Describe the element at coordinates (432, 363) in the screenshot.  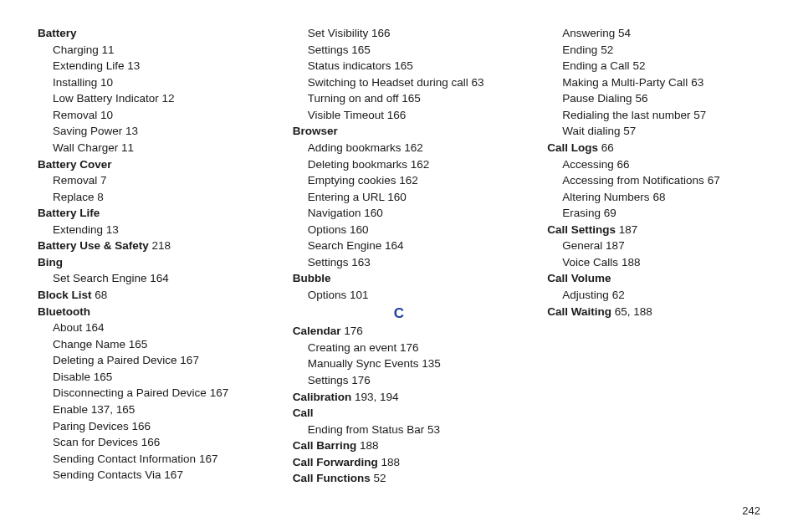
I see `index-pages: 135` at that location.